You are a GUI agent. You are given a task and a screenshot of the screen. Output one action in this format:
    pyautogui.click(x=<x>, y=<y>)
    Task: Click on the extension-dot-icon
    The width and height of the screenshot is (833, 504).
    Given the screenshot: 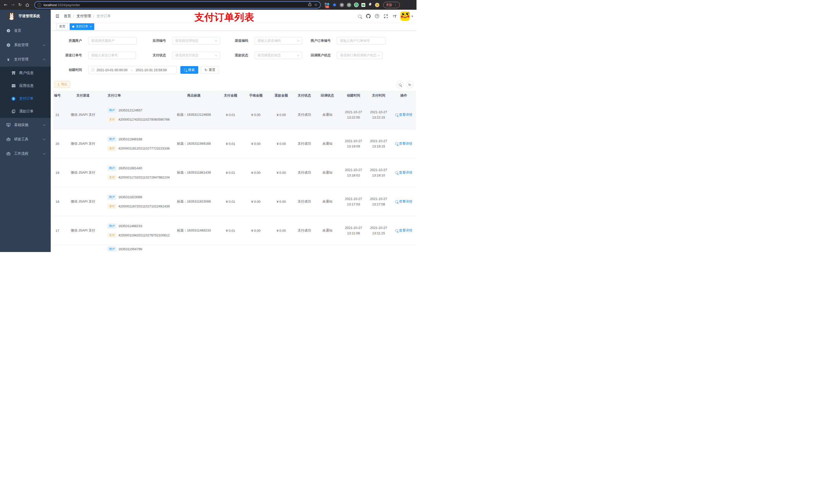 What is the action you would take?
    pyautogui.click(x=349, y=5)
    